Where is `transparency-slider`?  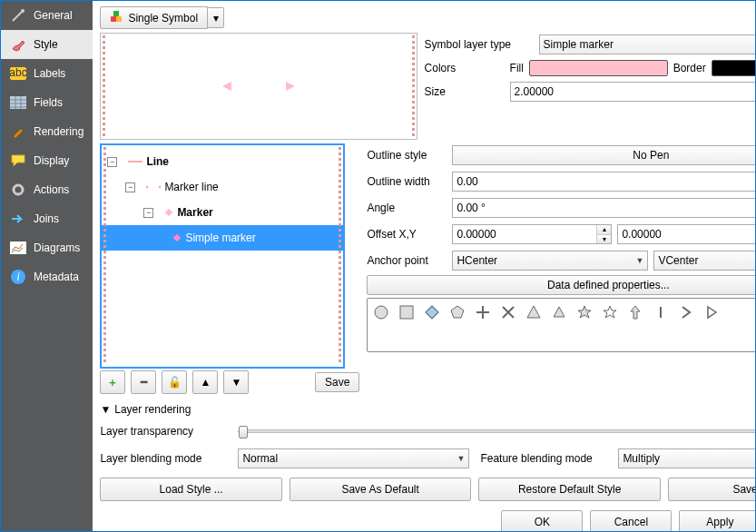 transparency-slider is located at coordinates (497, 431).